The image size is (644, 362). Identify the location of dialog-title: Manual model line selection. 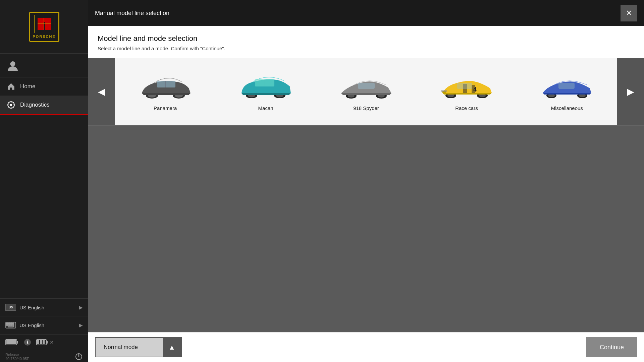
(132, 13).